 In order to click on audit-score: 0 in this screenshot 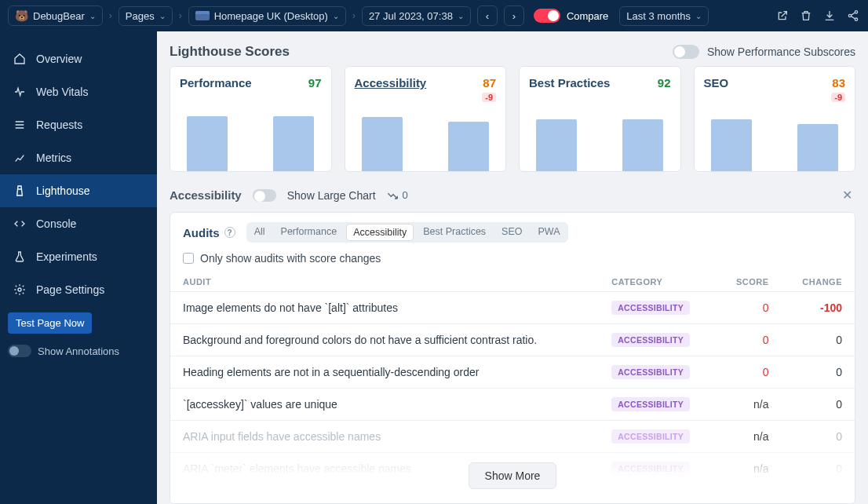, I will do `click(749, 341)`.